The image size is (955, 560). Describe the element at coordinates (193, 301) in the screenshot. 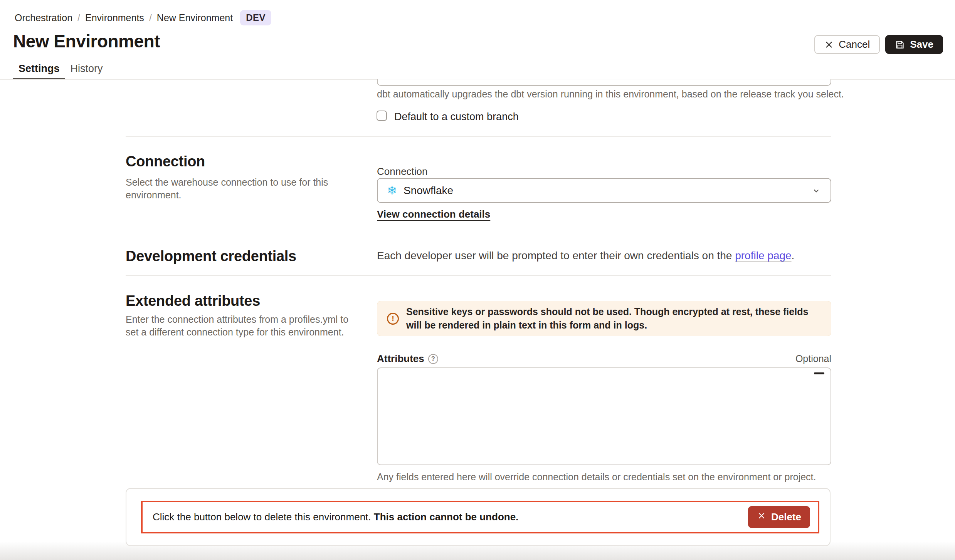

I see `extended-attributes-heading: Extended attributes` at that location.